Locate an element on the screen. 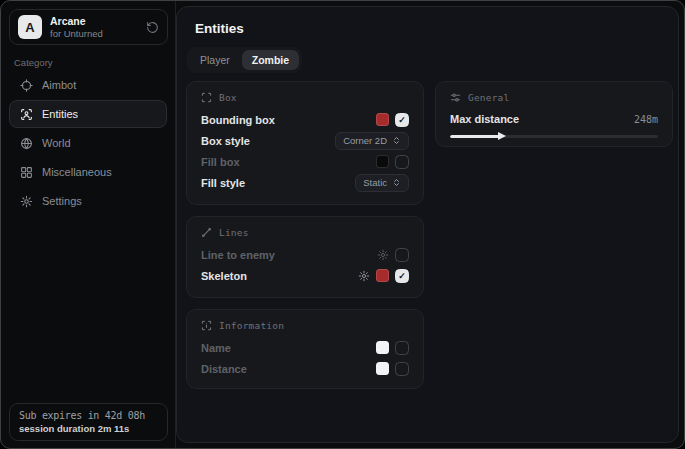  person-scan-icon is located at coordinates (26, 114).